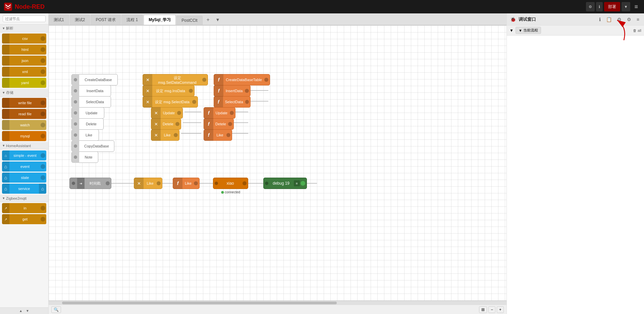  Describe the element at coordinates (638, 19) in the screenshot. I see `right-panel-close-btn: ≡` at that location.